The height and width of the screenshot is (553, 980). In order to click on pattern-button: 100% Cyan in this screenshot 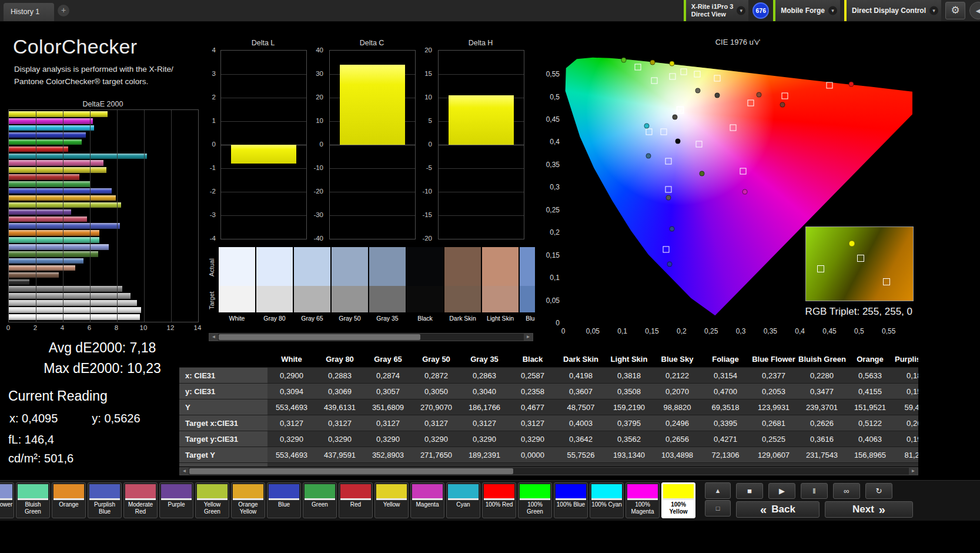, I will do `click(607, 500)`.